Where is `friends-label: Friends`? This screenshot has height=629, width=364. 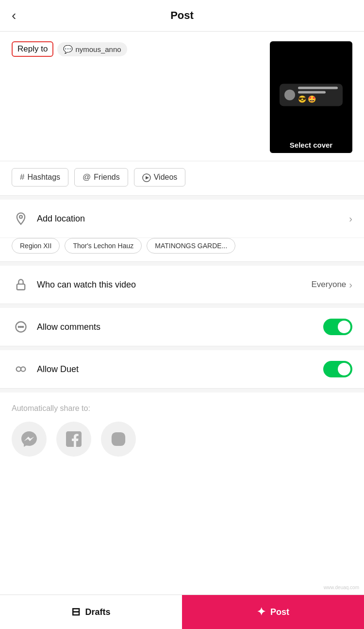
friends-label: Friends is located at coordinates (107, 177).